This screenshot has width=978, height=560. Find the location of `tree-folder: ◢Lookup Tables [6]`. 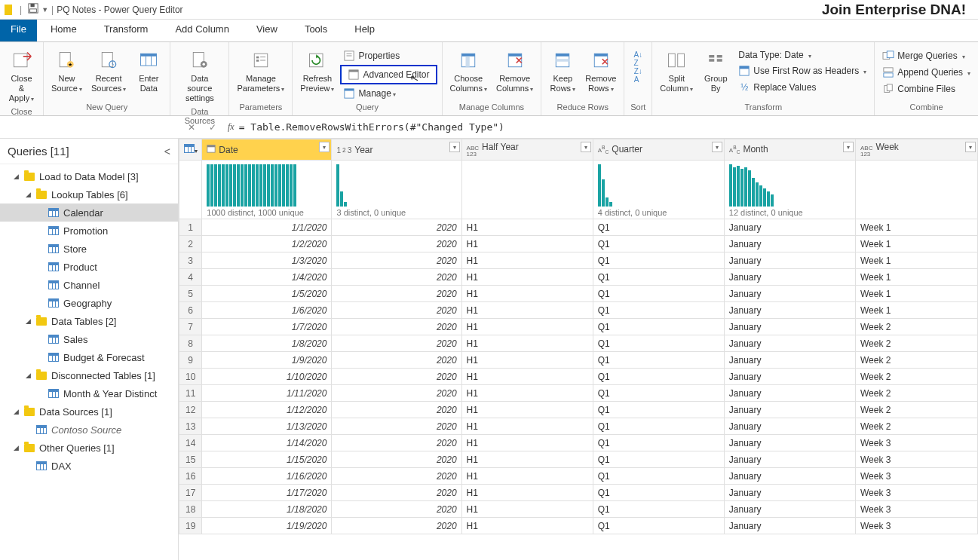

tree-folder: ◢Lookup Tables [6] is located at coordinates (89, 194).